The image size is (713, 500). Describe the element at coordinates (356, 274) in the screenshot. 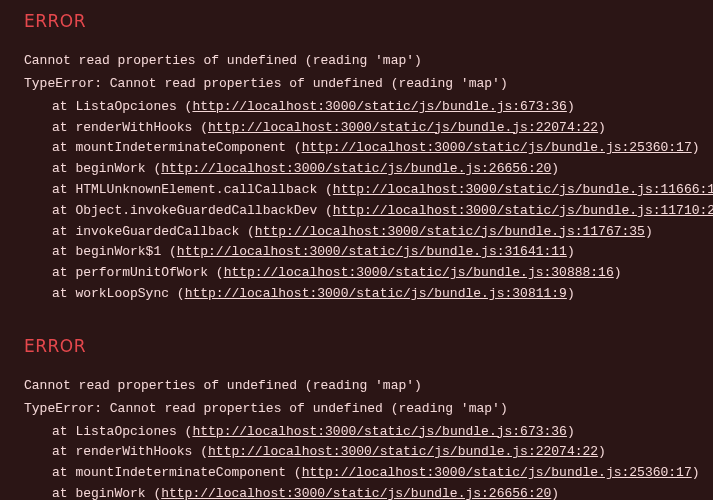

I see `stack-frame: at performUnitOfWork (http://localhost:3…` at that location.